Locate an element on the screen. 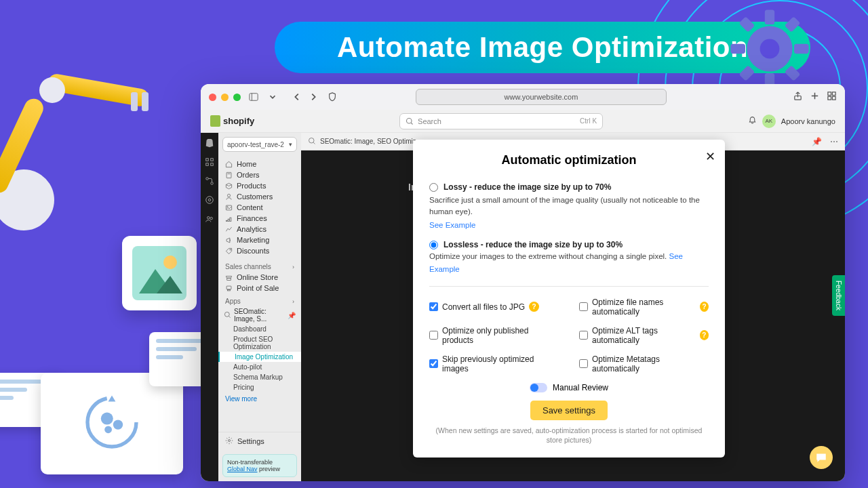 This screenshot has height=488, width=868. view-more-link: View more is located at coordinates (260, 399).